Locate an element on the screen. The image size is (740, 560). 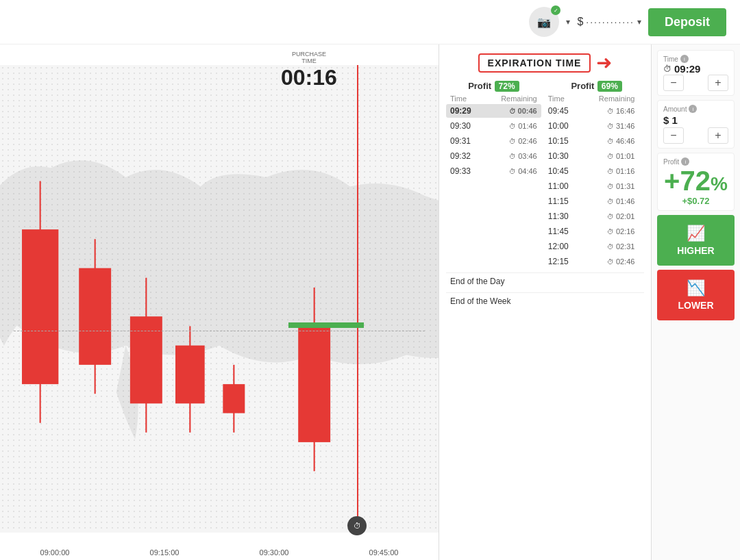
time-row-0931: 09:31 ⏱ 02:46 is located at coordinates (493, 141).